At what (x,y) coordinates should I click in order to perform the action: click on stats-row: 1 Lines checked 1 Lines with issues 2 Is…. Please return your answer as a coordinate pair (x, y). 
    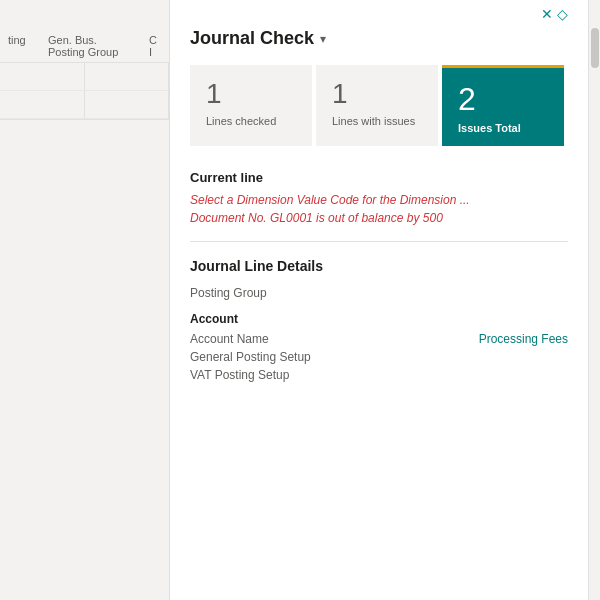
    Looking at the image, I should click on (379, 106).